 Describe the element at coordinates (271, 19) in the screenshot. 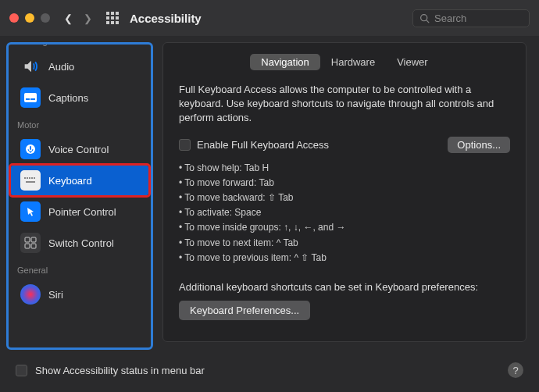

I see `window-title: Accessibility` at that location.